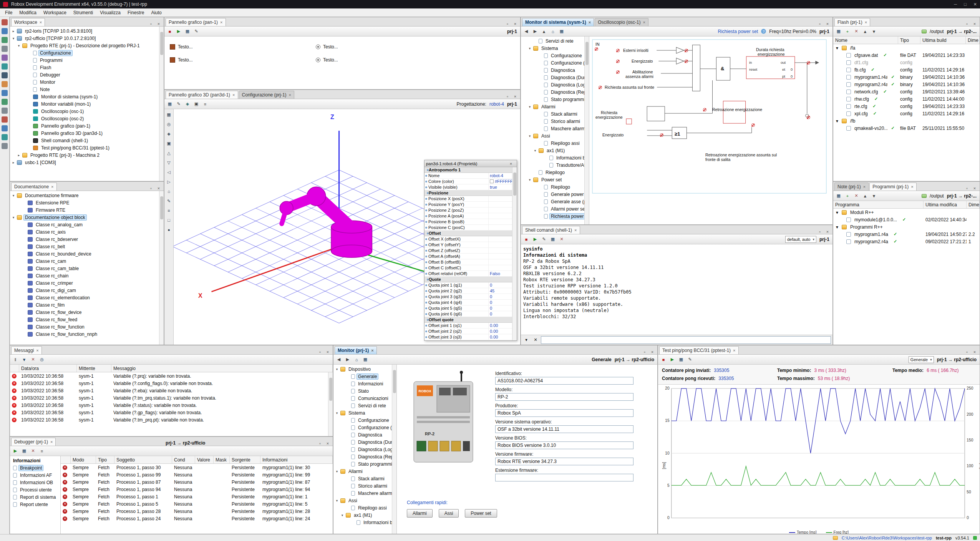  What do you see at coordinates (156, 13) in the screenshot?
I see `menu-item: Aiuto` at bounding box center [156, 13].